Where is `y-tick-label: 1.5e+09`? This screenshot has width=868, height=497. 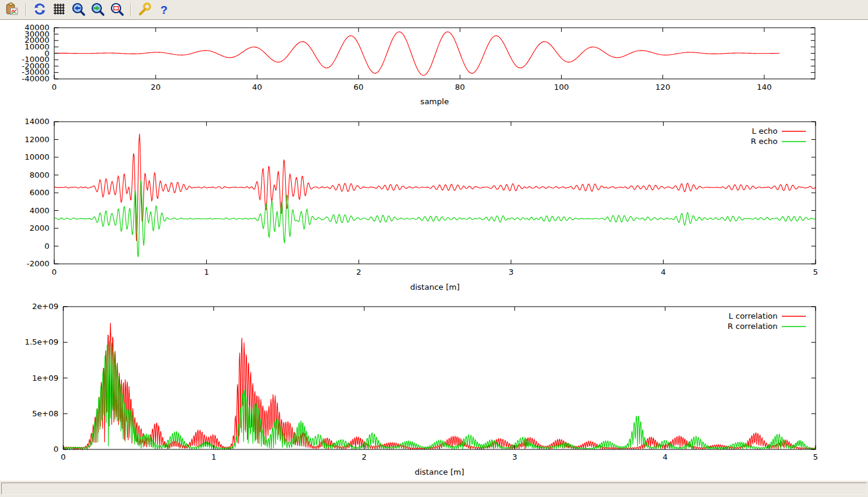
y-tick-label: 1.5e+09 is located at coordinates (42, 342).